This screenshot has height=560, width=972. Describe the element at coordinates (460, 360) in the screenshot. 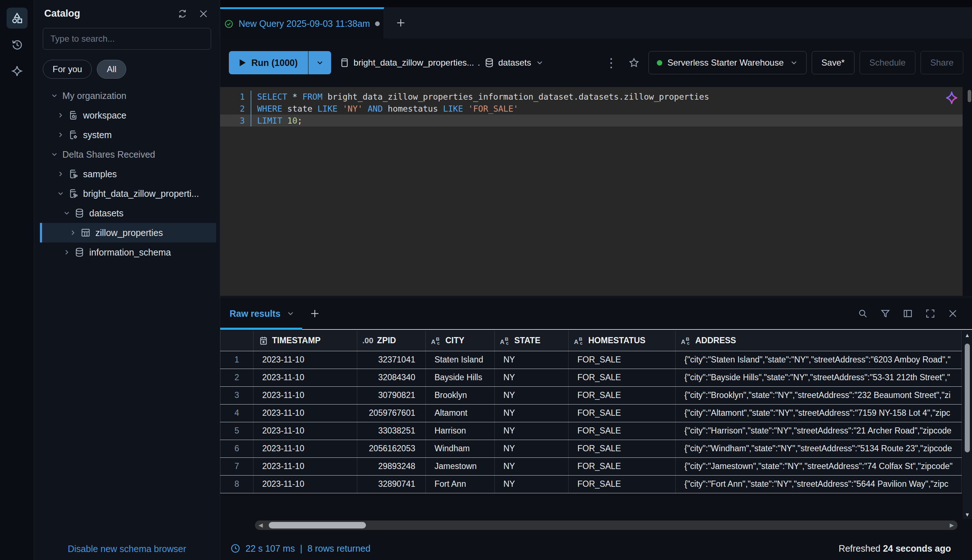

I see `table-cell: Staten Island` at that location.